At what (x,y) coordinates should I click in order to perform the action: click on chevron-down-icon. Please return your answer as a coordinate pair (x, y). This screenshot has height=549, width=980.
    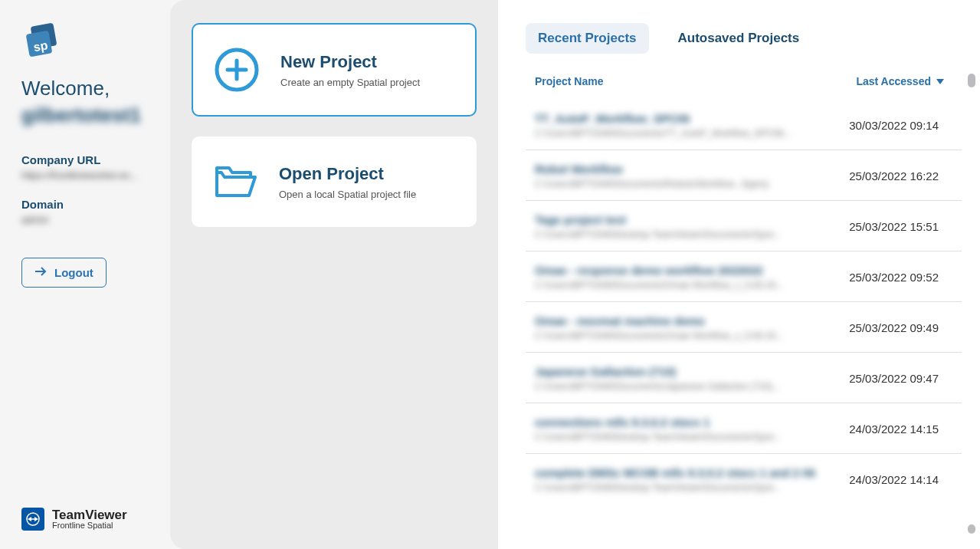
    Looking at the image, I should click on (940, 81).